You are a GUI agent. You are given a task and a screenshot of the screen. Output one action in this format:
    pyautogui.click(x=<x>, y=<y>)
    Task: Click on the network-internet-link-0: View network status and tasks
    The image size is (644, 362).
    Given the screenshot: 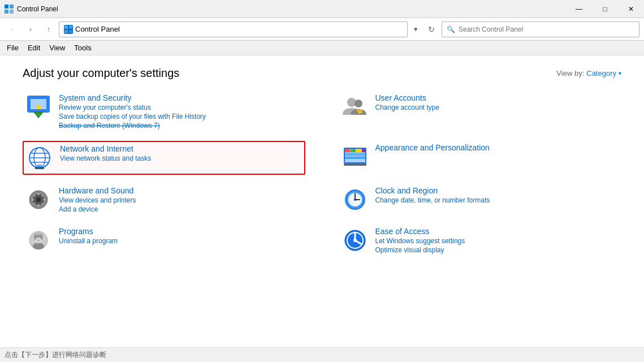 What is the action you would take?
    pyautogui.click(x=105, y=158)
    